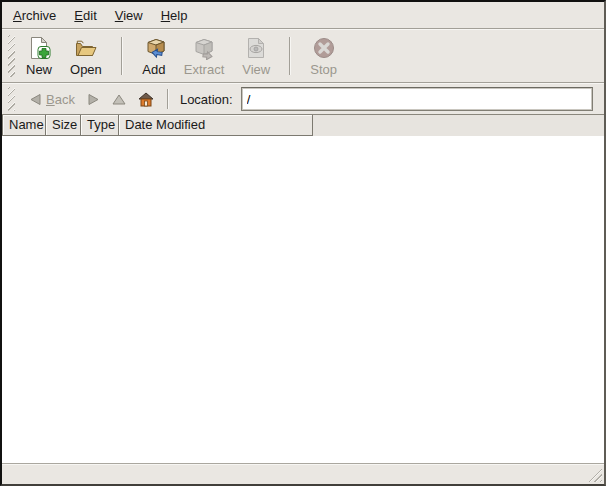  I want to click on add-files-icon, so click(154, 48).